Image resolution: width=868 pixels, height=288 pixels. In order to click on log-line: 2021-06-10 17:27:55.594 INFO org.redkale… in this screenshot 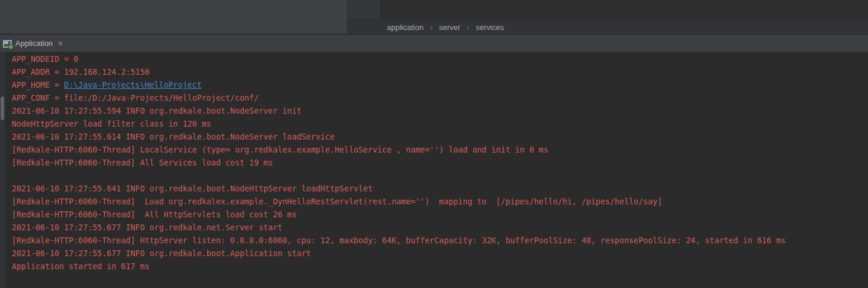, I will do `click(440, 111)`.